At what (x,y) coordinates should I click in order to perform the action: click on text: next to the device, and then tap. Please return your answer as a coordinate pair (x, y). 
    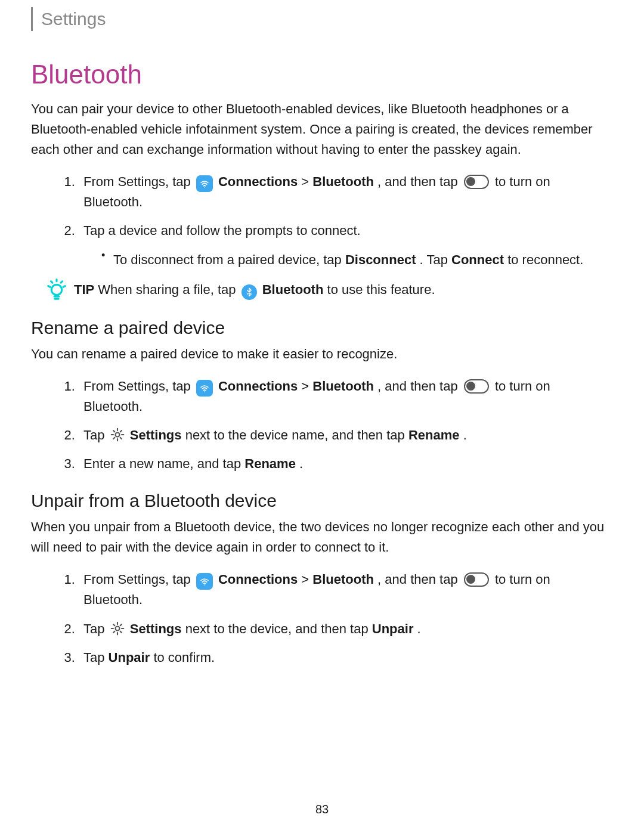
    Looking at the image, I should click on (279, 628).